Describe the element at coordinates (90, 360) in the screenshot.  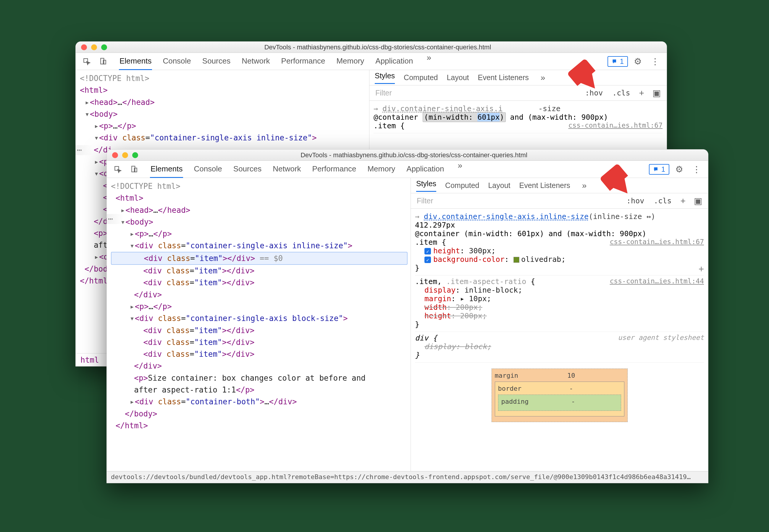
I see `crumb-html: html` at that location.